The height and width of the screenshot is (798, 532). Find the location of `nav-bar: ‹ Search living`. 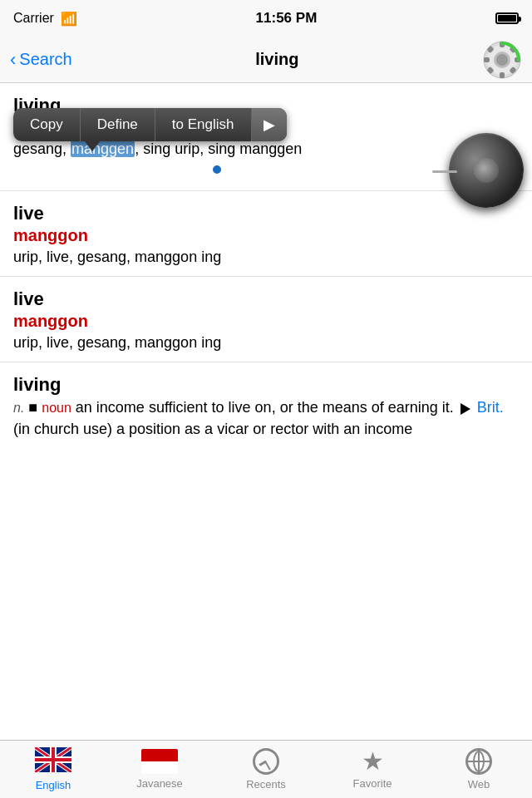

nav-bar: ‹ Search living is located at coordinates (266, 60).